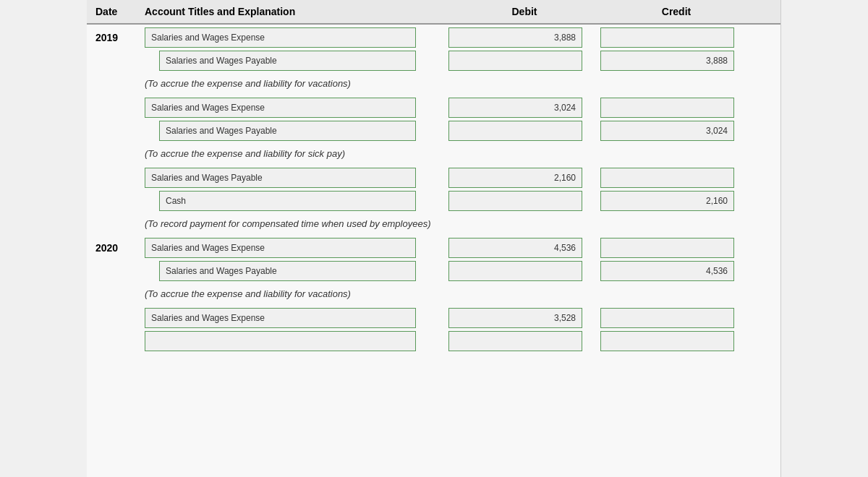 This screenshot has height=477, width=868. I want to click on debit-cell: 4,536, so click(524, 248).